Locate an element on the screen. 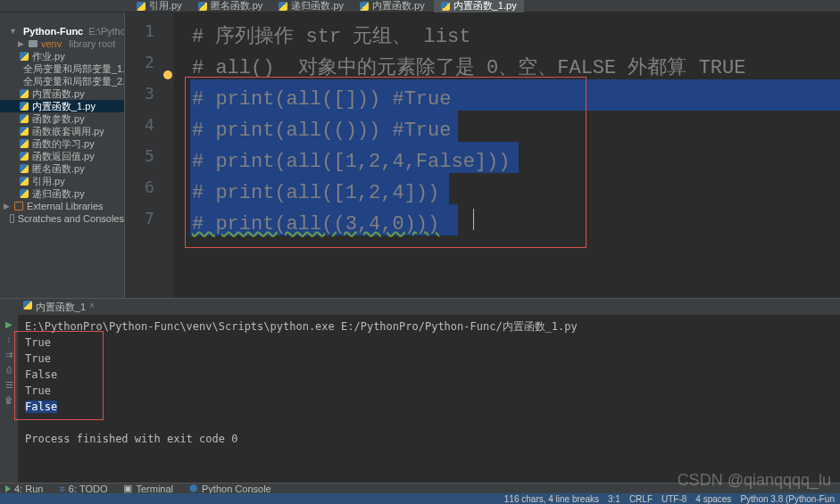 This screenshot has width=840, height=504. intention-bulb-icon is located at coordinates (168, 75).